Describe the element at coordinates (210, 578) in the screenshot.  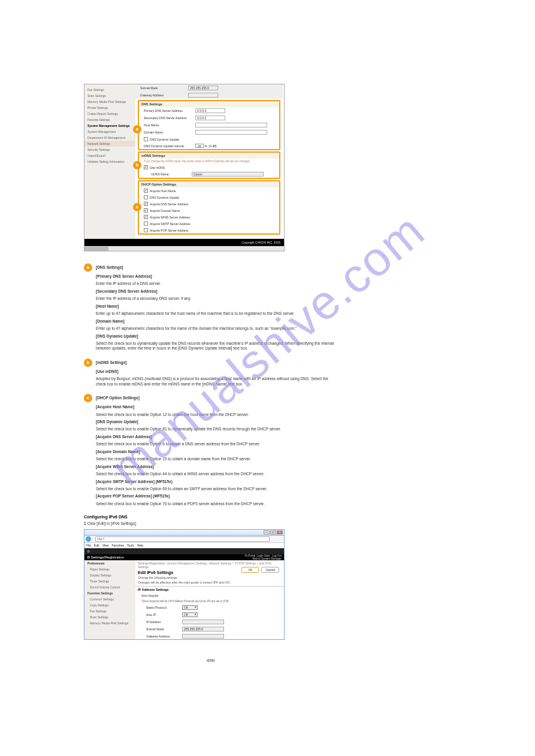
I see `note1: Change the following settings.` at that location.